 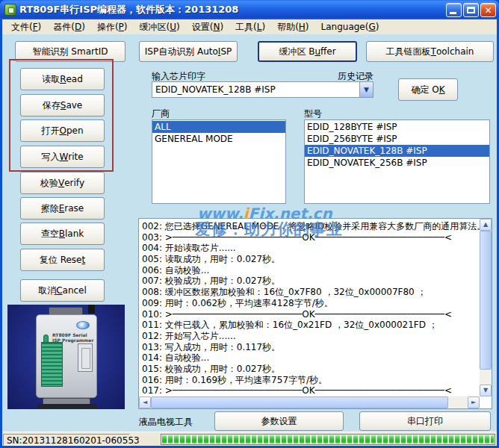 What do you see at coordinates (219, 161) in the screenshot?
I see `vendor-listbox: ALL GENEREAL MODE` at bounding box center [219, 161].